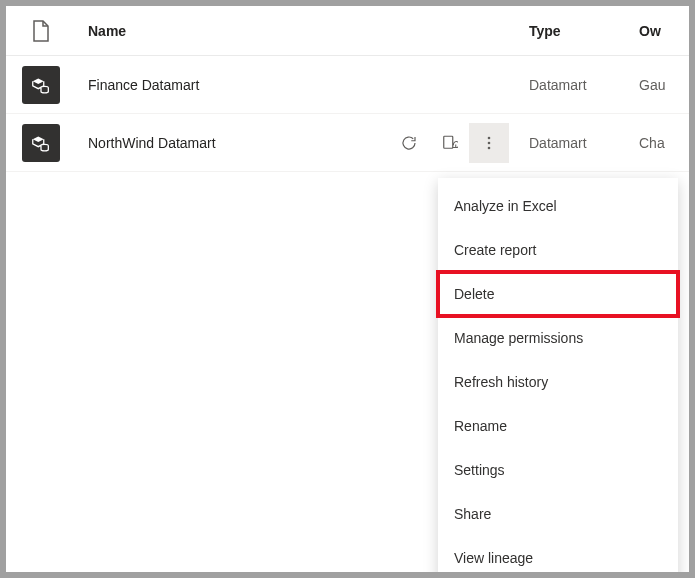 The height and width of the screenshot is (578, 695). What do you see at coordinates (228, 143) in the screenshot?
I see `item-name: NorthWind Datamart` at bounding box center [228, 143].